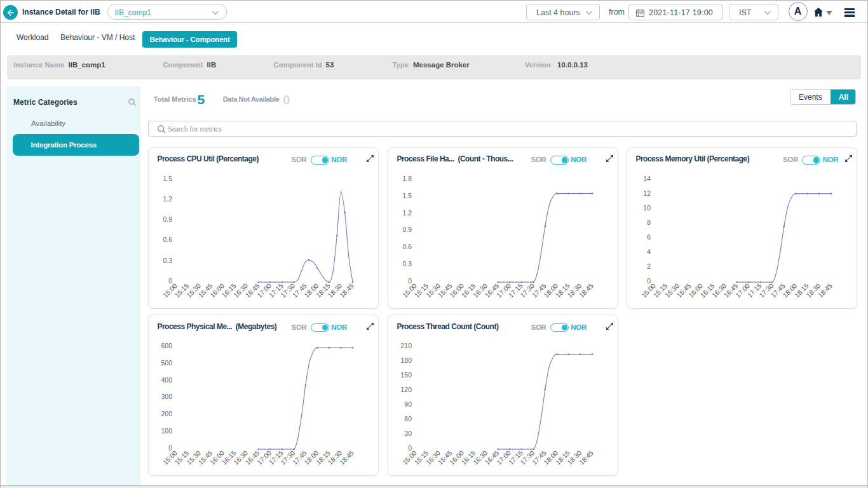 Image resolution: width=868 pixels, height=488 pixels. Describe the element at coordinates (649, 222) in the screenshot. I see `svg-text: 8` at that location.